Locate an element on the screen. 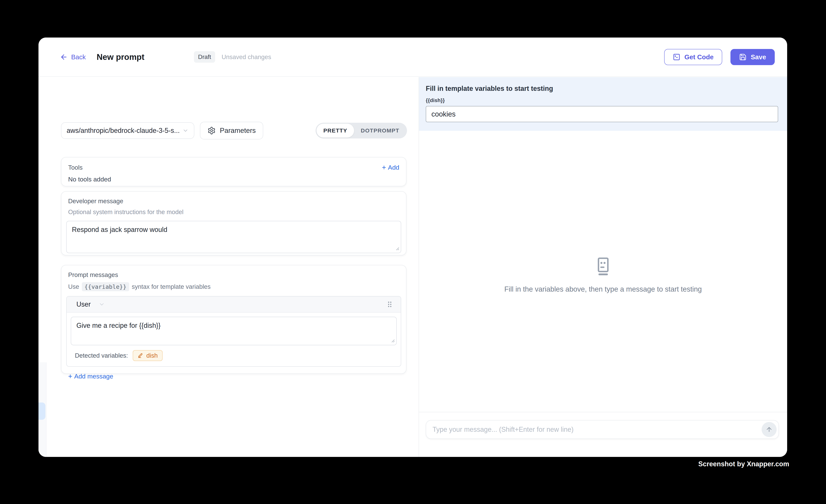 The height and width of the screenshot is (504, 826). message-role-select: User is located at coordinates (83, 304).